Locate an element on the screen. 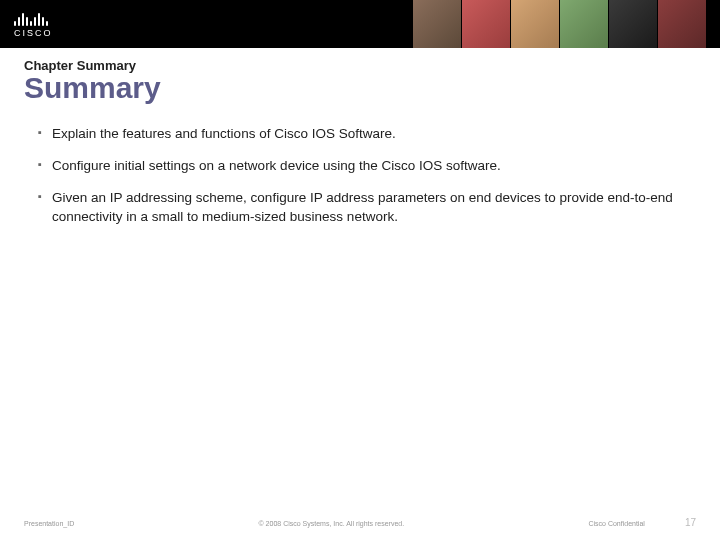  cisco-logo-icon is located at coordinates (31, 18).